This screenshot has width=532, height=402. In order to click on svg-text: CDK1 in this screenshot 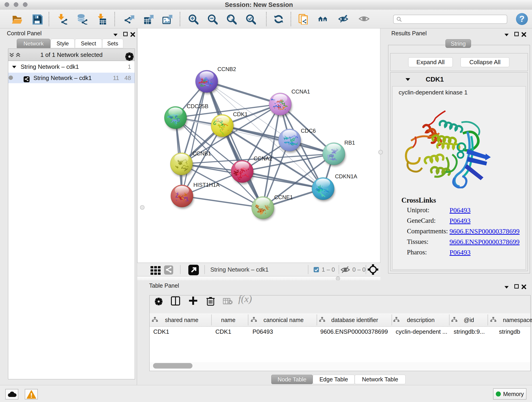, I will do `click(241, 114)`.